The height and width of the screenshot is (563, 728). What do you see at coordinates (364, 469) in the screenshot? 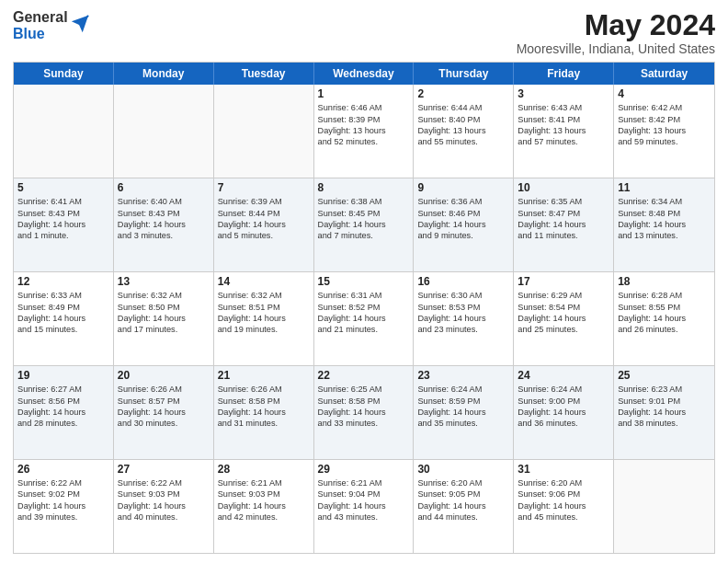
I see `day-number: 29` at bounding box center [364, 469].